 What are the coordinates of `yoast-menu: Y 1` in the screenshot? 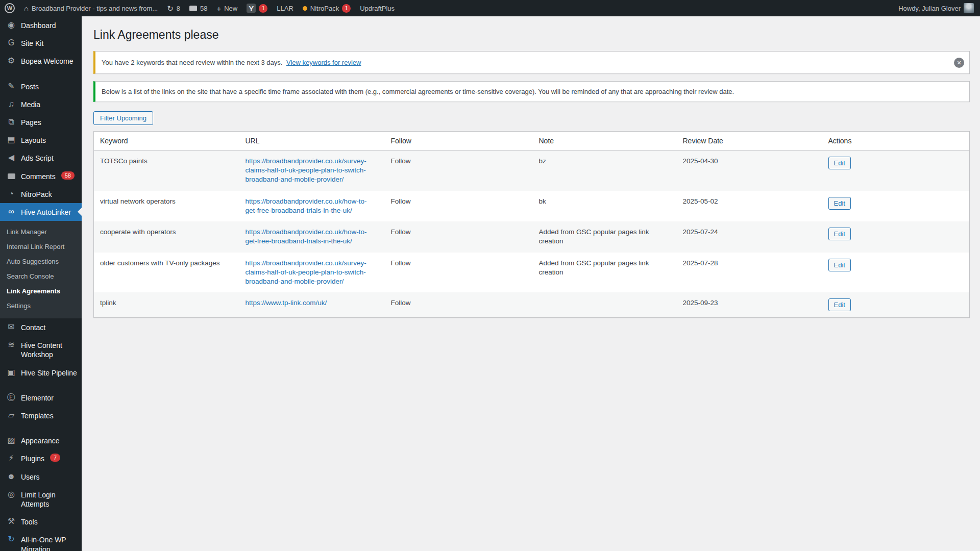 It's located at (257, 8).